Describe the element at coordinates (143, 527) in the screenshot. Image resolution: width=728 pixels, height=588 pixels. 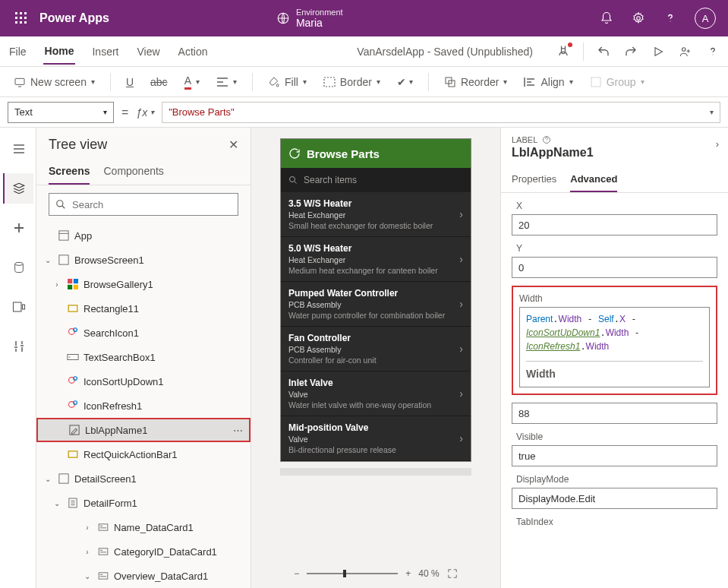
I see `tree-node-name-card: ›Name_DataCard1` at that location.